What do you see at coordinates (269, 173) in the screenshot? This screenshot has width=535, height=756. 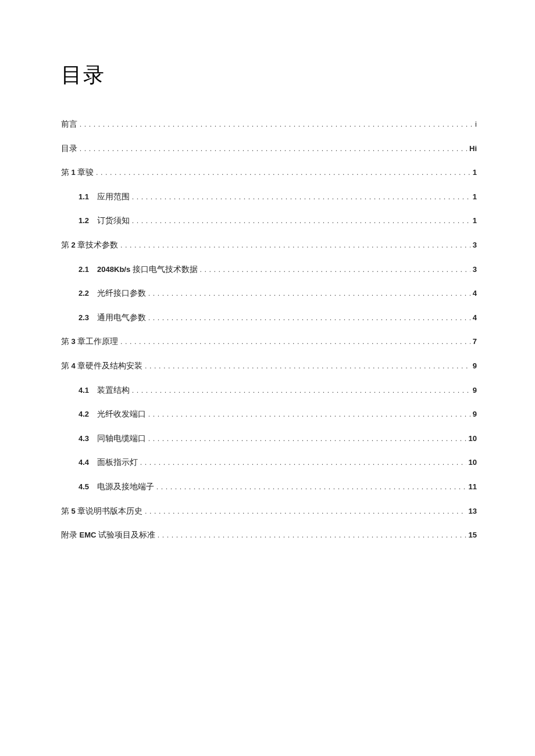 I see `toc-entry: 第 1 章骏..................................…` at bounding box center [269, 173].